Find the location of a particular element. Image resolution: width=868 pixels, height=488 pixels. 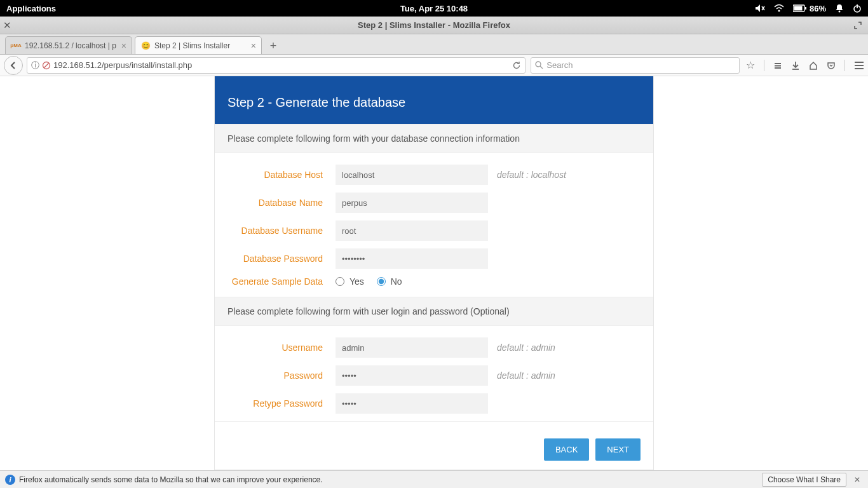

input-retype is located at coordinates (412, 403).